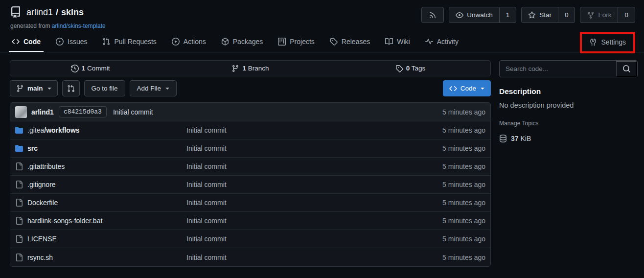  Describe the element at coordinates (429, 42) in the screenshot. I see `pulse-icon` at that location.